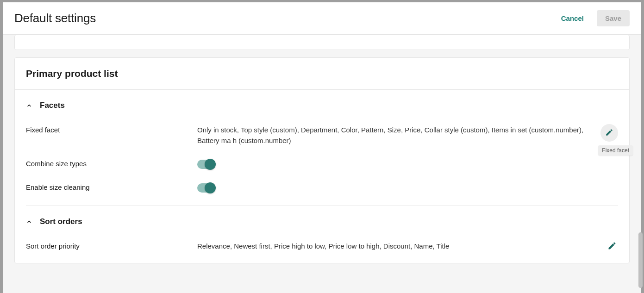 The width and height of the screenshot is (644, 293). I want to click on save-button: Save, so click(613, 19).